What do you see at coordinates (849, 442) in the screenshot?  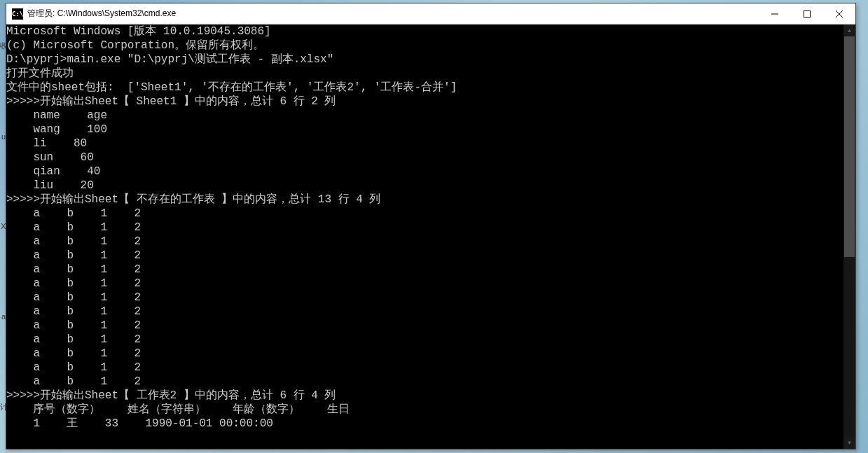 I see `scroll-down-arrow-icon: ▼` at bounding box center [849, 442].